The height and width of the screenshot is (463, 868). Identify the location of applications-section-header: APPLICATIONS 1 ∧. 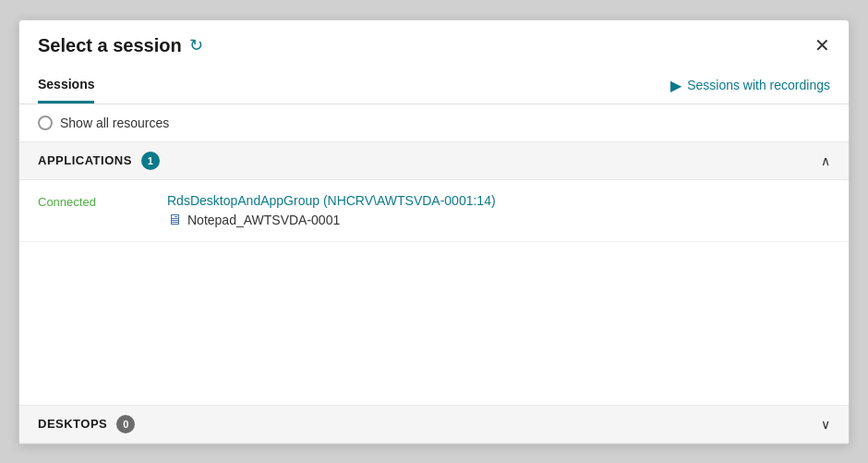
(434, 161).